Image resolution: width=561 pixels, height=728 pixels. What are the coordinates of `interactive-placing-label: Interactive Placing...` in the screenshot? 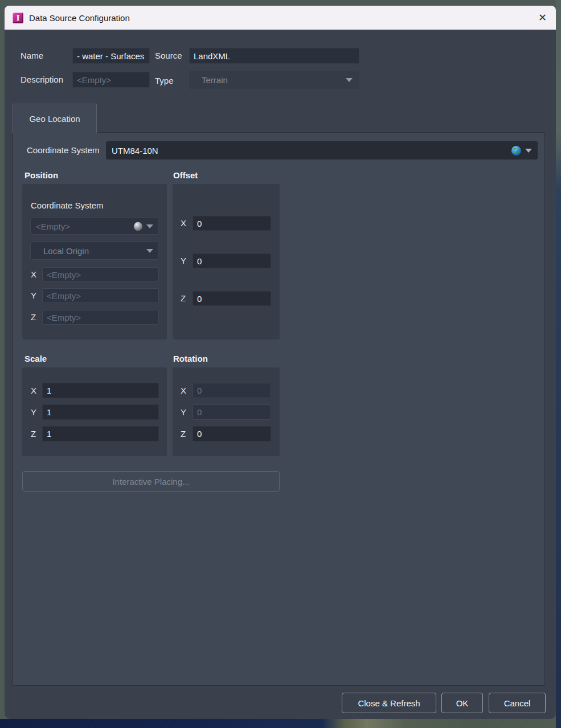 It's located at (150, 482).